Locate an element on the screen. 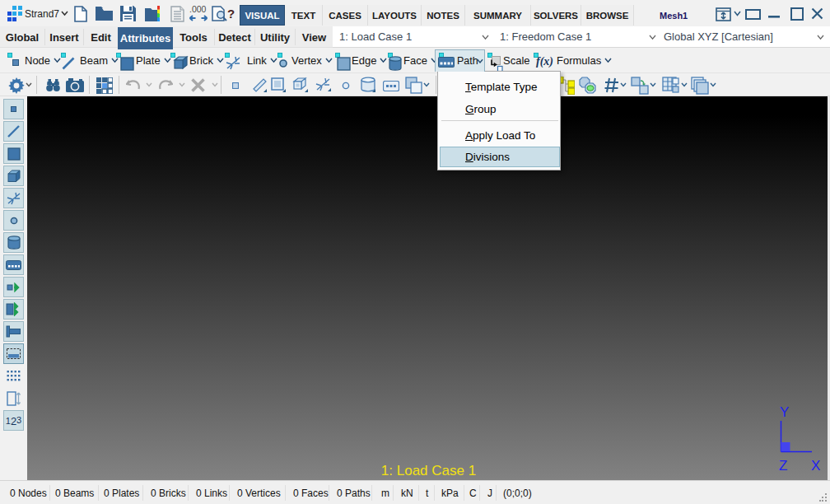  svg-text: Y is located at coordinates (784, 412).